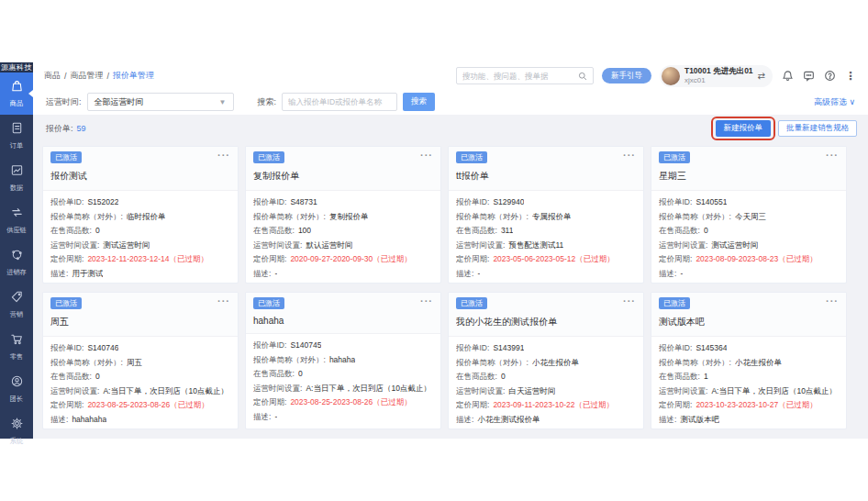 The image size is (868, 501). I want to click on quote-card: 已激活 ··· tt报价单 报价单ID:S129940 报价单简称（对外）:专属…, so click(546, 215).